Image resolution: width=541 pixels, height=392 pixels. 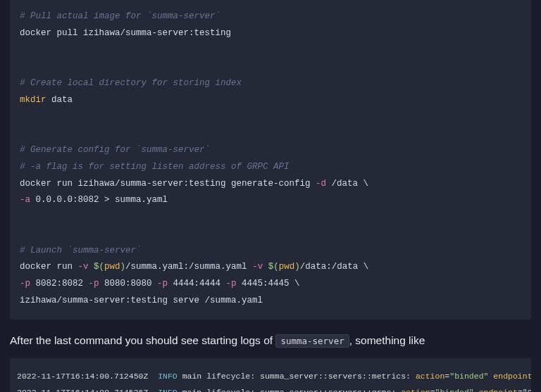 What do you see at coordinates (125, 33) in the screenshot?
I see `code-line: docker pull izihawa/summa-server:testing` at bounding box center [125, 33].